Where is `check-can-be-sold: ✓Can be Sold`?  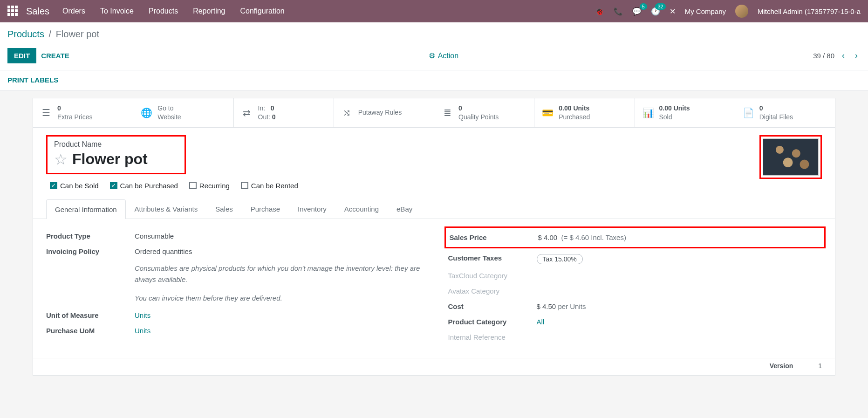 check-can-be-sold: ✓Can be Sold is located at coordinates (75, 185).